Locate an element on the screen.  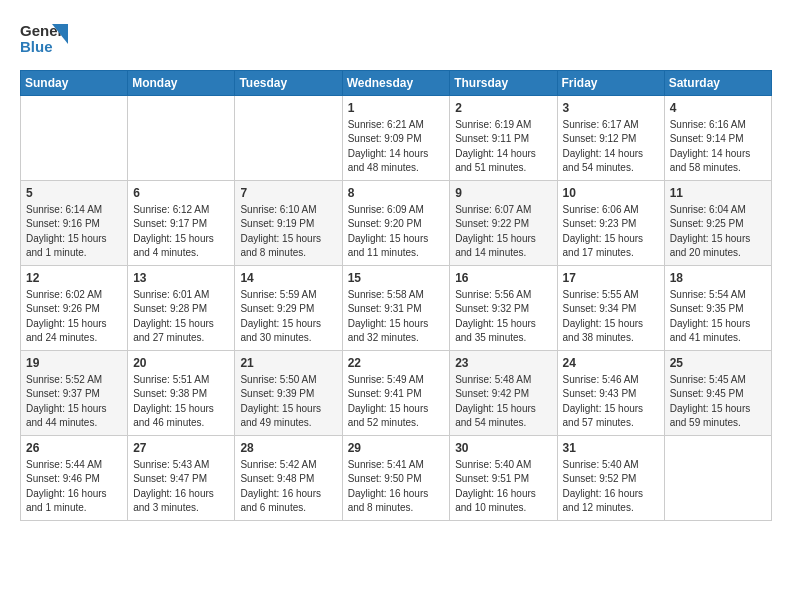
day-info: Sunrise: 5:55 AM Sunset: 9:34 PM Dayligh… is located at coordinates (611, 317).